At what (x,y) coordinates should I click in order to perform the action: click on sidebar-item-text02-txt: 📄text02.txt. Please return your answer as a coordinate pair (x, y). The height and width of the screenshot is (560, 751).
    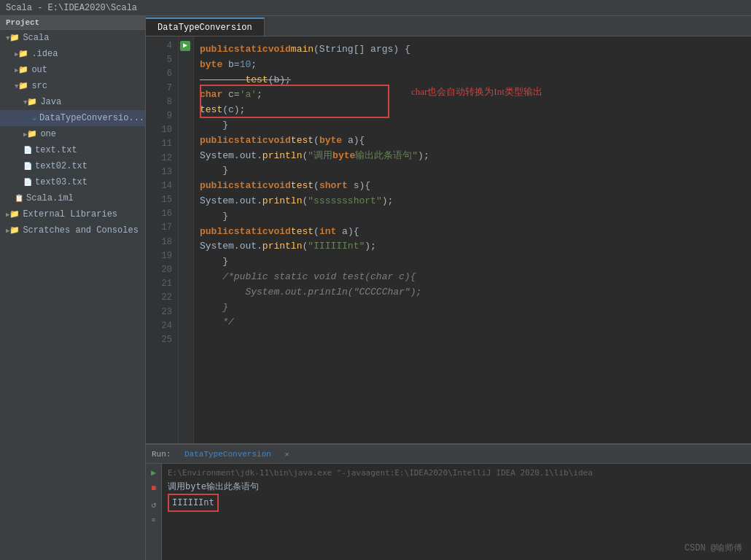
    Looking at the image, I should click on (73, 166).